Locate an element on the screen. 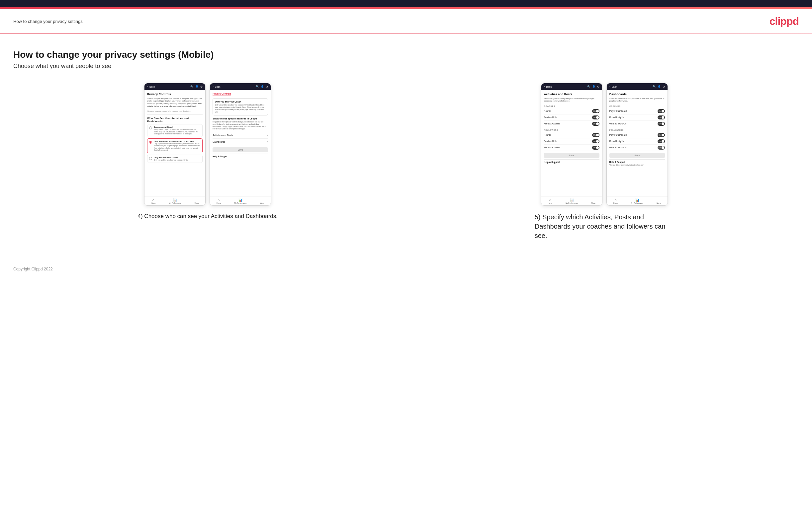 The height and width of the screenshot is (507, 812). nav-menu-3: ☰ Menu is located at coordinates (593, 201).